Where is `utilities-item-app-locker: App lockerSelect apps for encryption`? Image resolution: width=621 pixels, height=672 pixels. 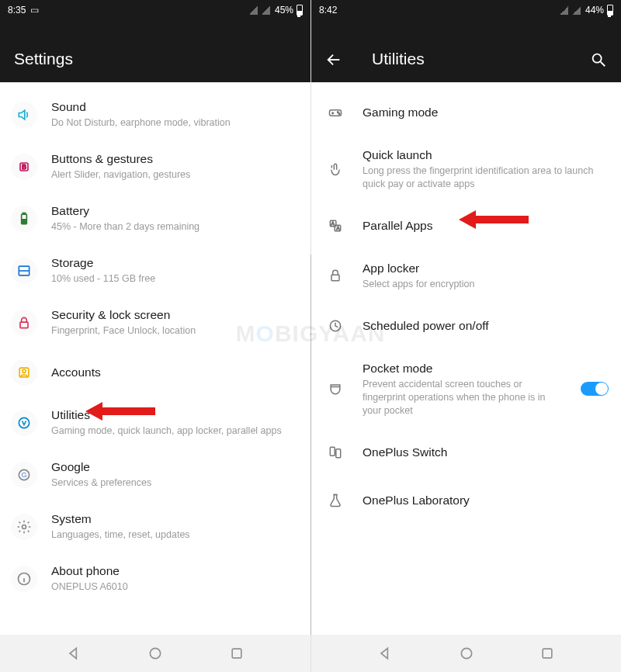 utilities-item-app-locker: App lockerSelect apps for encryption is located at coordinates (466, 276).